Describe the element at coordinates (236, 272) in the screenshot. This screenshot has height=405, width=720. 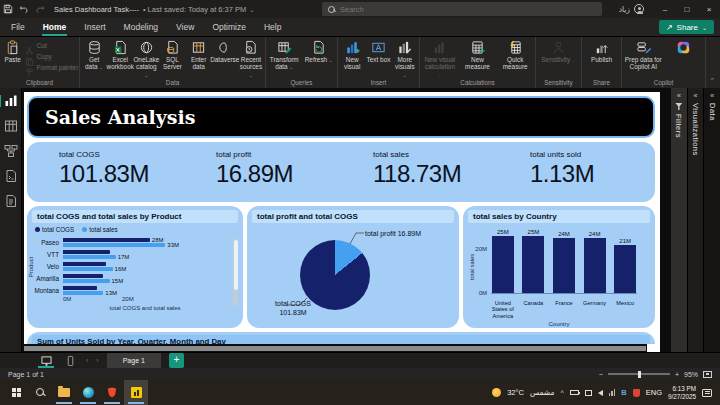
I see `chart-scrollbar` at that location.